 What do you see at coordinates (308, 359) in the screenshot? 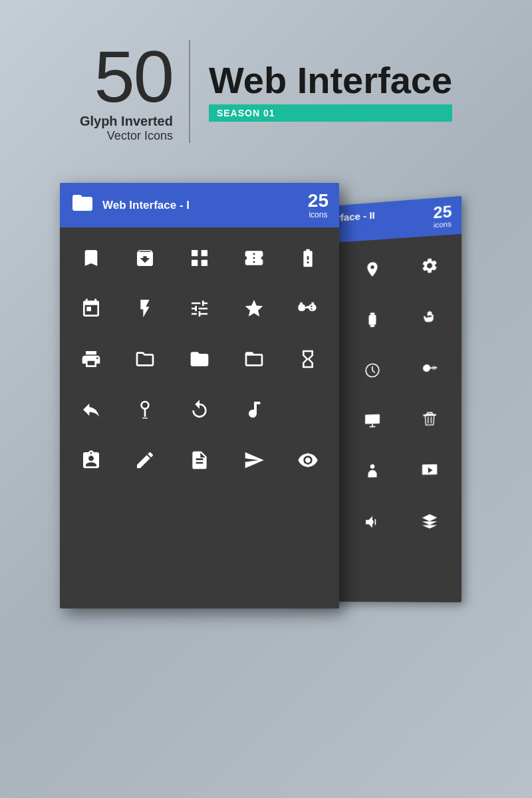
I see `icon-hourglass` at bounding box center [308, 359].